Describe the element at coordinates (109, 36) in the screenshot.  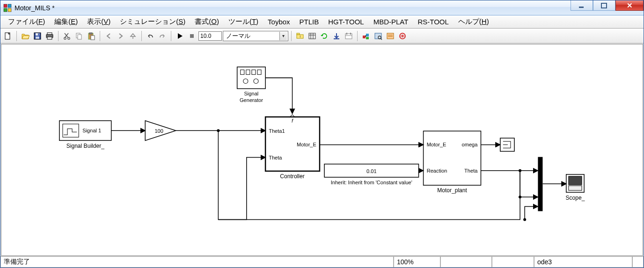
I see `back-button` at that location.